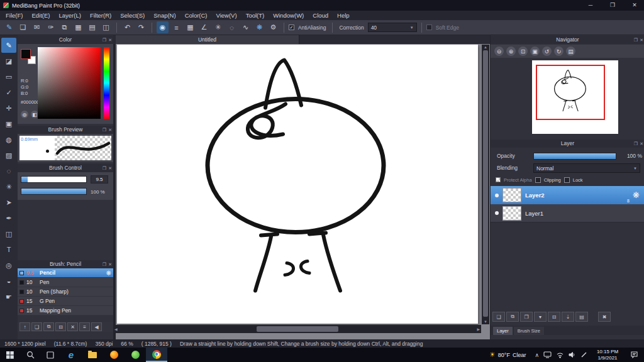  Describe the element at coordinates (558, 52) in the screenshot. I see `rotate-right-icon: ↻` at that location.